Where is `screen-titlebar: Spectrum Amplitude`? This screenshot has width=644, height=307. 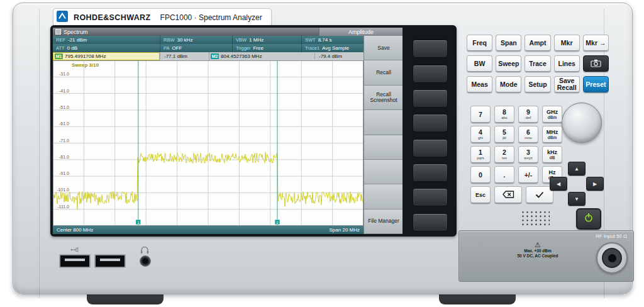
screen-titlebar: Spectrum Amplitude is located at coordinates (228, 31).